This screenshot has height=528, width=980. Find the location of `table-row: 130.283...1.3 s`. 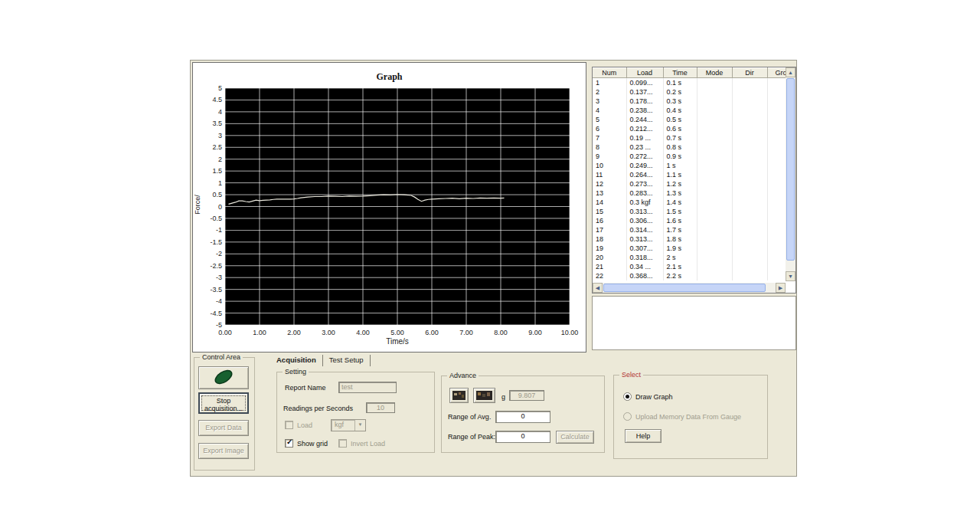

table-row: 130.283...1.3 s is located at coordinates (689, 193).